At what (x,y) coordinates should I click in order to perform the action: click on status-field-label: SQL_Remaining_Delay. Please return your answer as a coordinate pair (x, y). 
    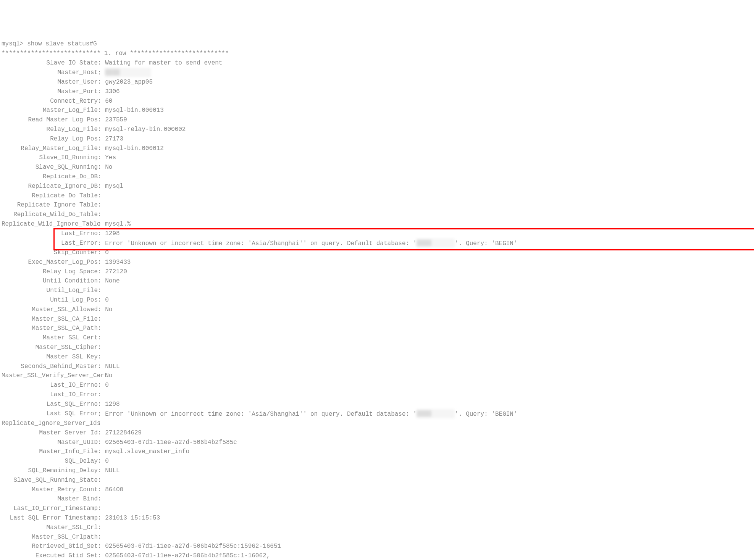
    Looking at the image, I should click on (50, 471).